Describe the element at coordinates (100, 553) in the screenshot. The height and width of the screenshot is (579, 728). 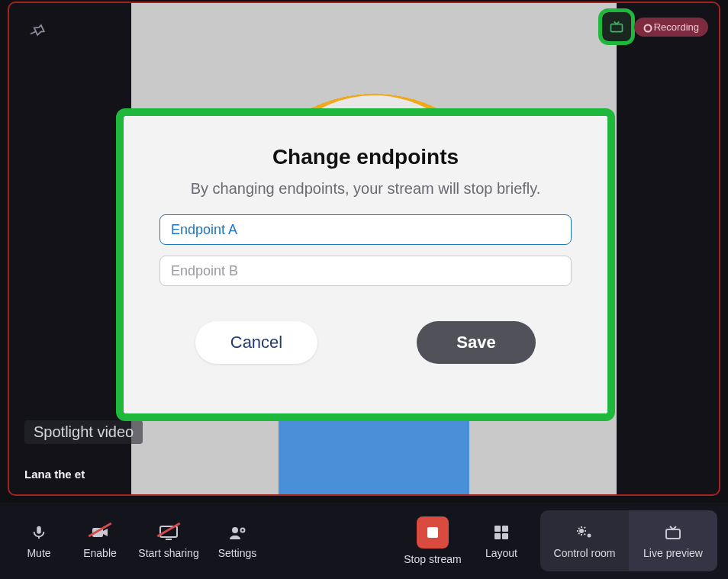
I see `enable-label: Enable` at that location.